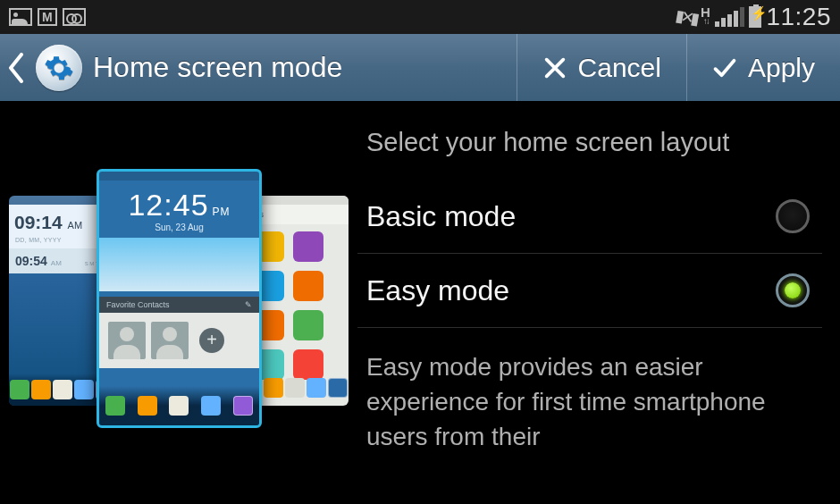  Describe the element at coordinates (21, 17) in the screenshot. I see `image-icon` at that location.